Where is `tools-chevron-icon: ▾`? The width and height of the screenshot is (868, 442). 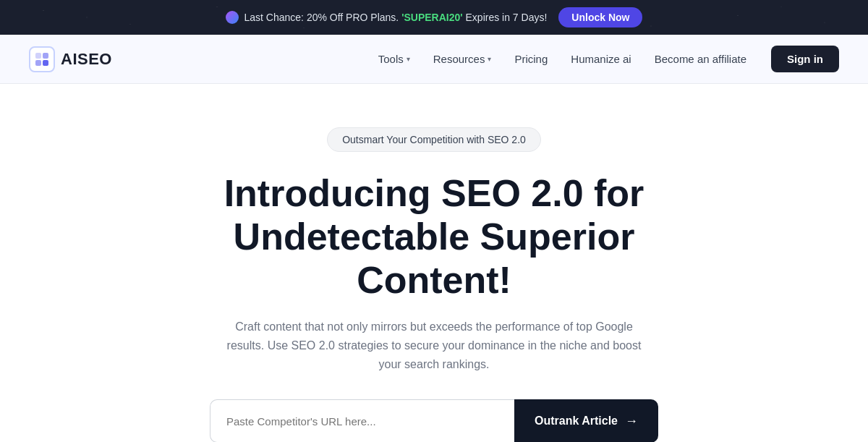 tools-chevron-icon: ▾ is located at coordinates (408, 59).